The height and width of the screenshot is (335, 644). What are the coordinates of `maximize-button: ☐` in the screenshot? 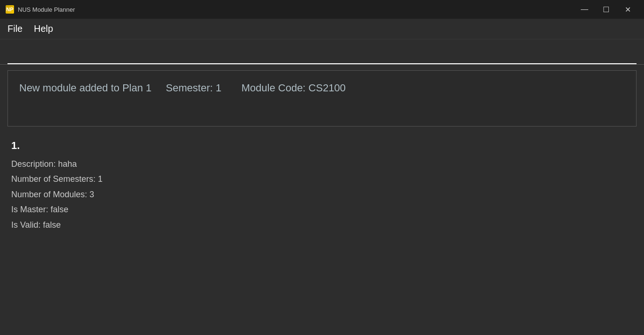 It's located at (606, 9).